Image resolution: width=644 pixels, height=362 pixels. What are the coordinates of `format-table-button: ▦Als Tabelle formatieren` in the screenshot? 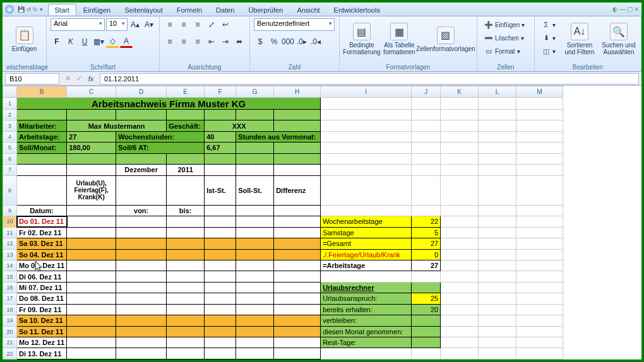 It's located at (399, 39).